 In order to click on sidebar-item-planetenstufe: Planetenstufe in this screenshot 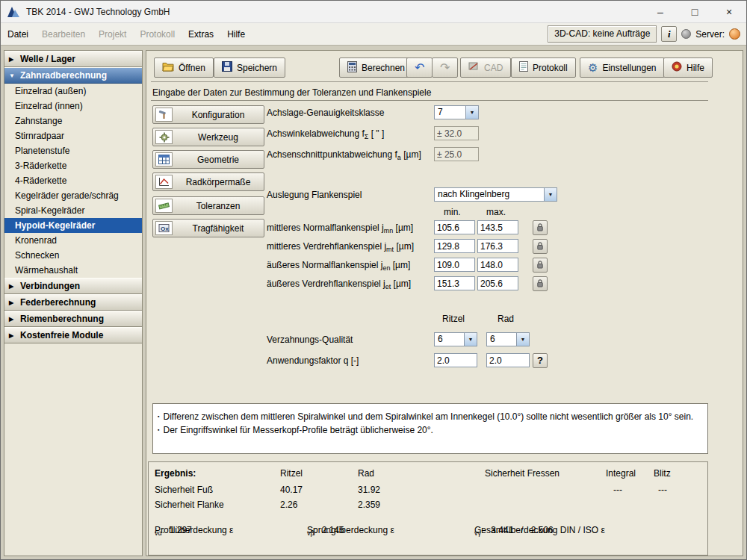, I will do `click(73, 151)`.